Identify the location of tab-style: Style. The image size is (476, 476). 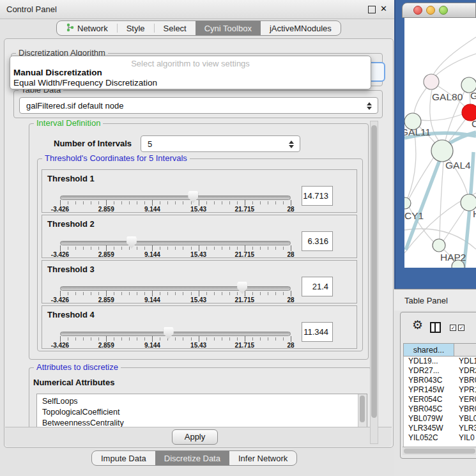
(135, 28).